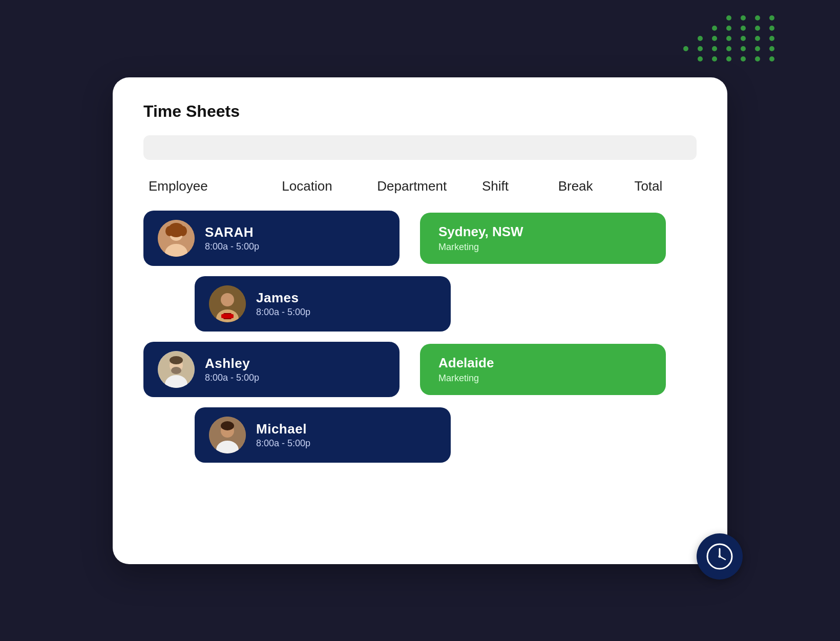  What do you see at coordinates (283, 444) in the screenshot?
I see `emp-time-michael: 8:00a - 5:00p` at bounding box center [283, 444].